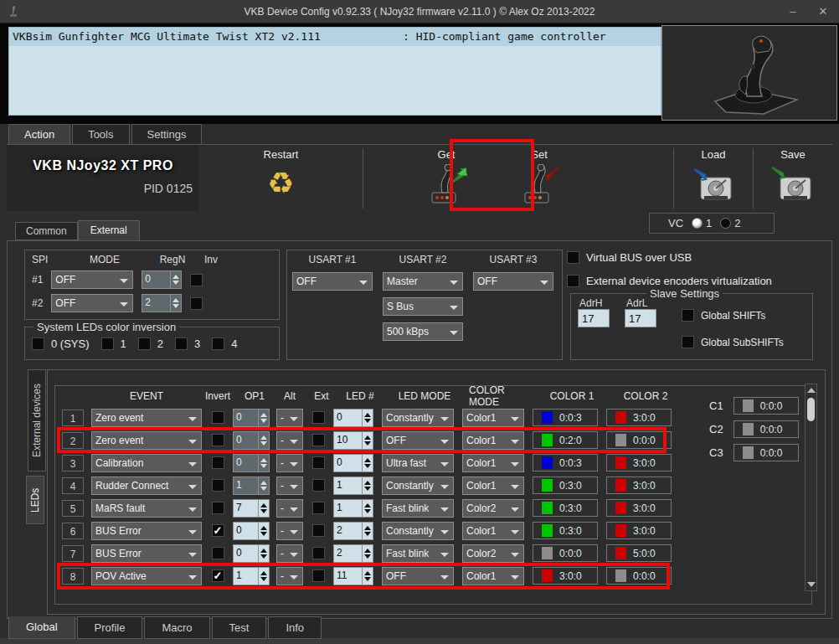 The width and height of the screenshot is (839, 644). What do you see at coordinates (60, 343) in the screenshot?
I see `system-led-option-0: 0 (SYS)` at bounding box center [60, 343].